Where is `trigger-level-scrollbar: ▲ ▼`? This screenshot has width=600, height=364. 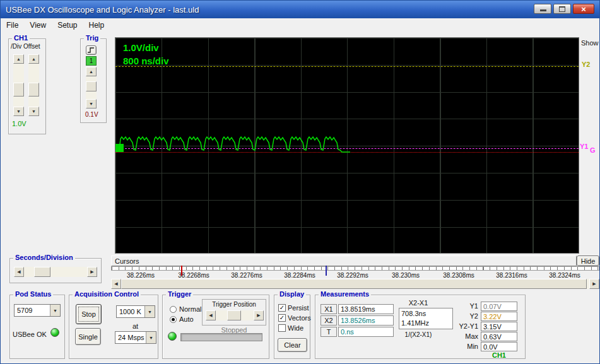
trigger-level-scrollbar: ▲ ▼ is located at coordinates (91, 88).